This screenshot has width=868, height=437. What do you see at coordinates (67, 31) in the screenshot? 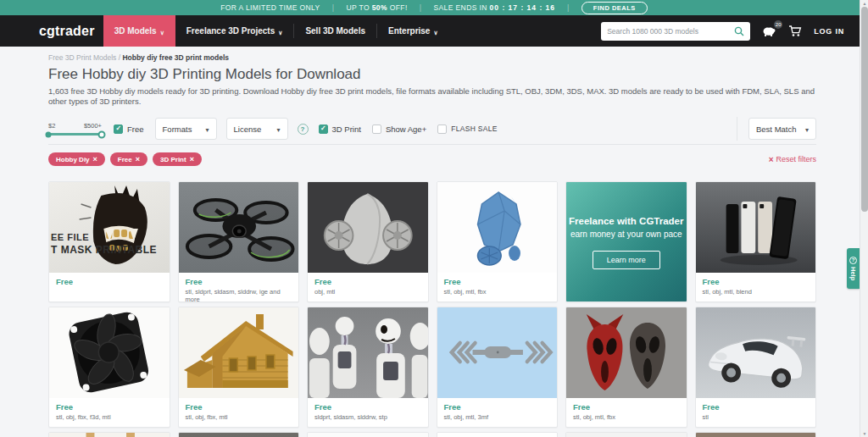
I see `cgtrader-logo: cgtrader` at bounding box center [67, 31].